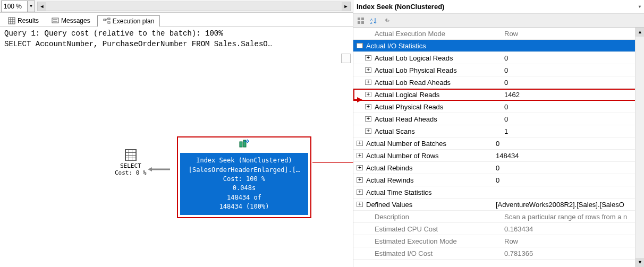  Describe the element at coordinates (361, 21) in the screenshot. I see `categorized-button` at that location.